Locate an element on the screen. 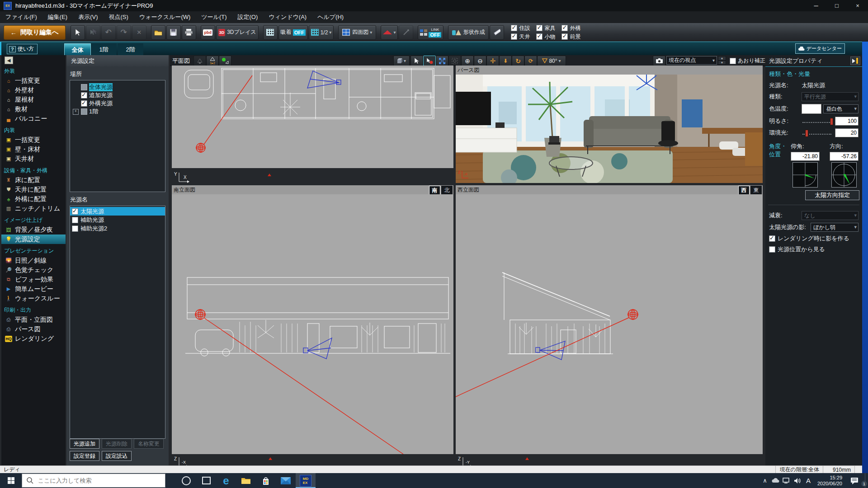 The width and height of the screenshot is (868, 488). direction-east-button: 東 is located at coordinates (756, 190).